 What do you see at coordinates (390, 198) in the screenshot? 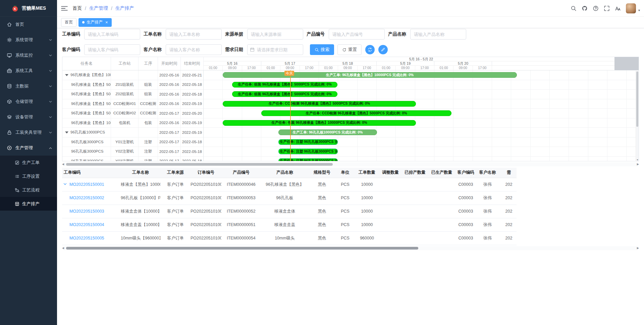
I see `order-cell` at bounding box center [390, 198].